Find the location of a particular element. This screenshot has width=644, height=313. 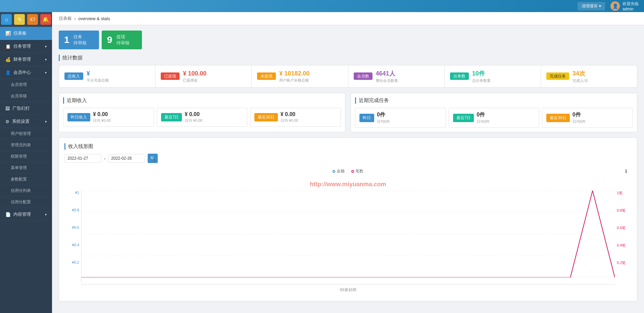

content-icon: 📄 is located at coordinates (8, 215).